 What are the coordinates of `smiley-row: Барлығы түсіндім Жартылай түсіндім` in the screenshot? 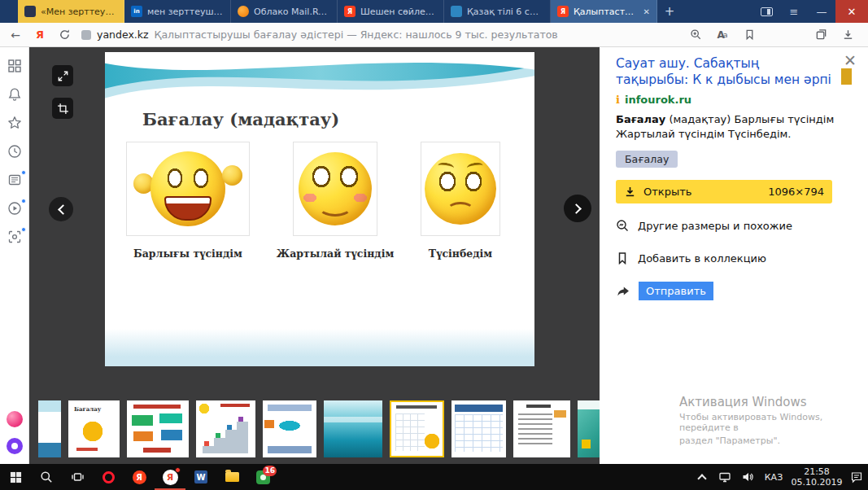 It's located at (320, 200).